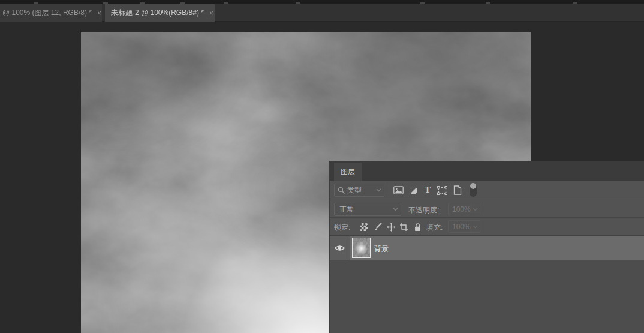 Image resolution: width=644 pixels, height=333 pixels. Describe the element at coordinates (464, 209) in the screenshot. I see `opacity-field: 100%` at that location.